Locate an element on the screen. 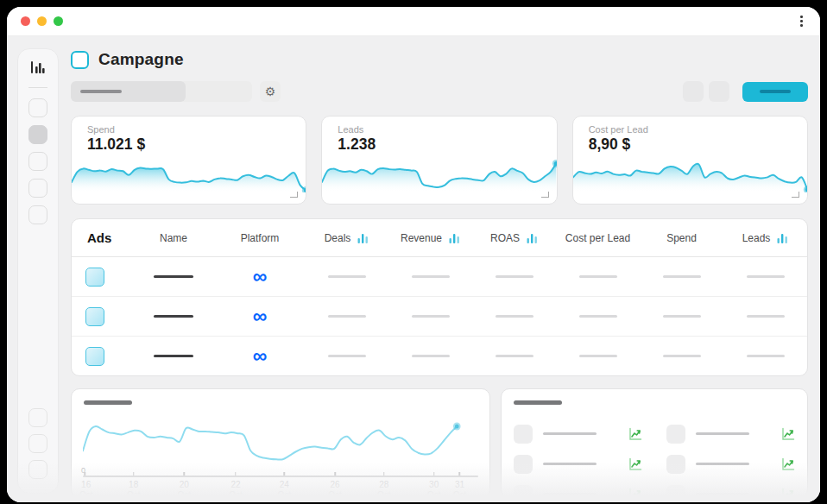  x-axis: 0 16Oct 18Oct 20Oct 22Oct 24Oct 26Oct 28… is located at coordinates (281, 476).